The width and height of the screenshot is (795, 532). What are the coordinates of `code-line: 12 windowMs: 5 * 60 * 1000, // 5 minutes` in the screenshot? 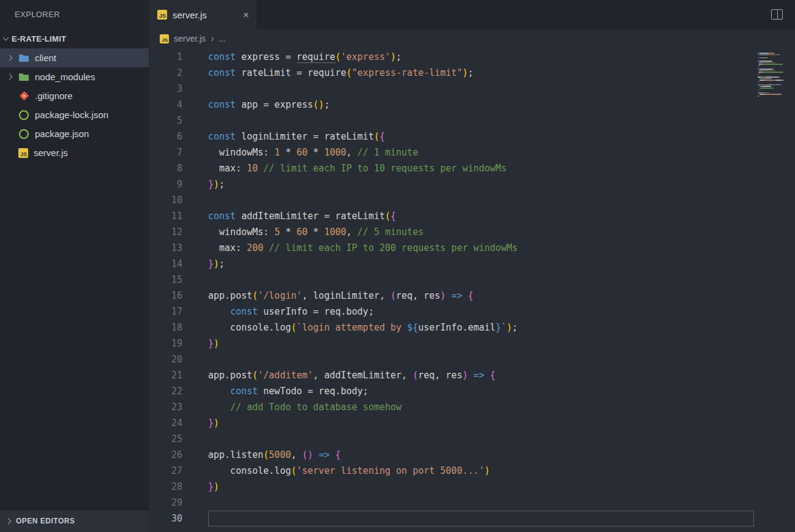 It's located at (472, 232).